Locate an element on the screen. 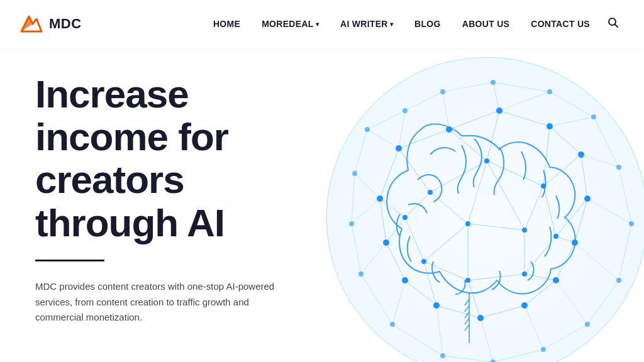 The image size is (644, 362). logo-icon is located at coordinates (31, 24).